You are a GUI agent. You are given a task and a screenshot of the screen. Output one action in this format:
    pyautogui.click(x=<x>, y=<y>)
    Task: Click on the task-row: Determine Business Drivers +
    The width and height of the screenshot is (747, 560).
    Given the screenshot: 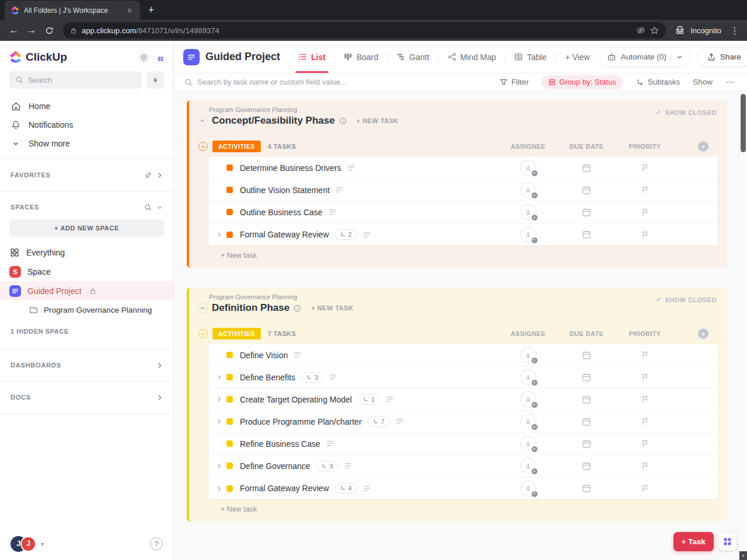 What is the action you would take?
    pyautogui.click(x=463, y=168)
    